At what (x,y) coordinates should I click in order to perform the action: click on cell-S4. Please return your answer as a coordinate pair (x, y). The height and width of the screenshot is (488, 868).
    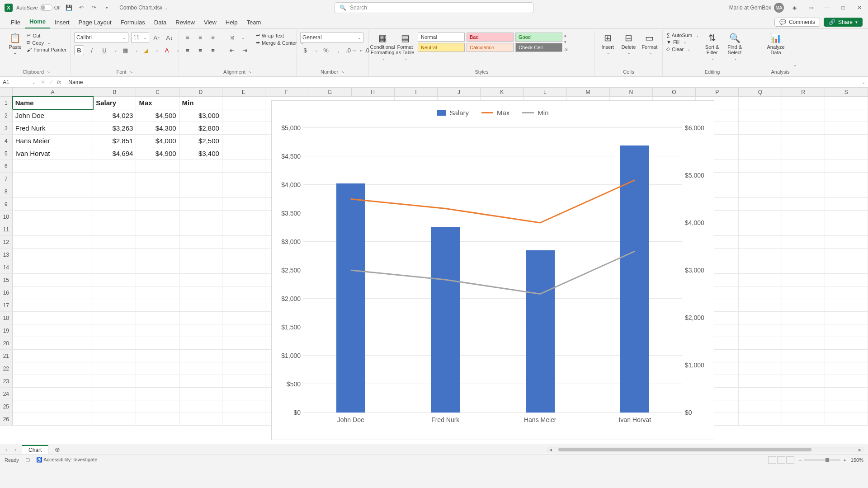
    Looking at the image, I should click on (846, 141).